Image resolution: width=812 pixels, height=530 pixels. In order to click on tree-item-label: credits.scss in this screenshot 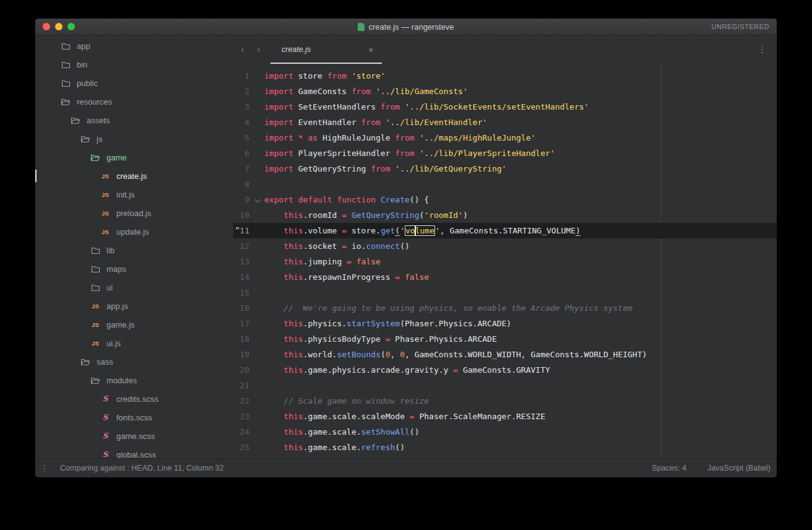, I will do `click(137, 399)`.